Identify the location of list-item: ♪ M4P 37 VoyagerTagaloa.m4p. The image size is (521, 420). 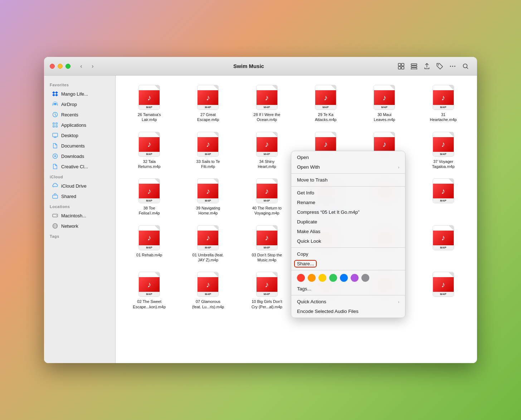
(443, 150).